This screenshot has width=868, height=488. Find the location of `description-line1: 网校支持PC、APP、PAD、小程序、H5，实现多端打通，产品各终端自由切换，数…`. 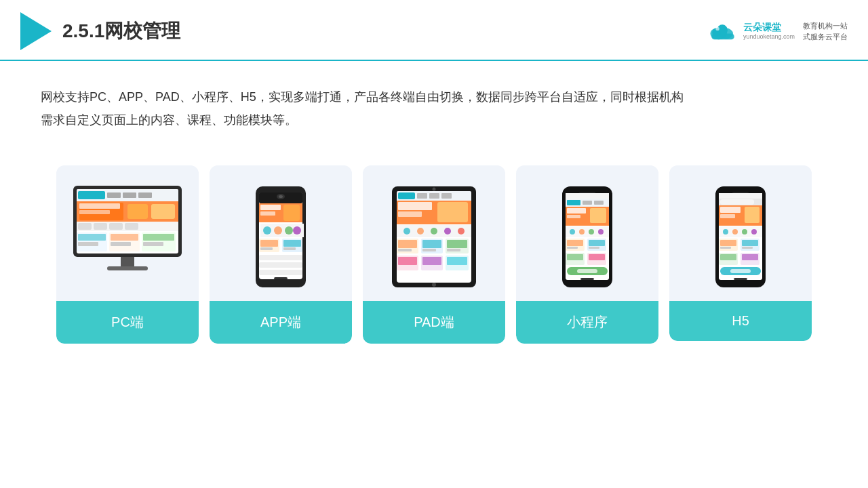

description-line1: 网校支持PC、APP、PAD、小程序、H5，实现多端打通，产品各终端自由切换，数… is located at coordinates (362, 97).